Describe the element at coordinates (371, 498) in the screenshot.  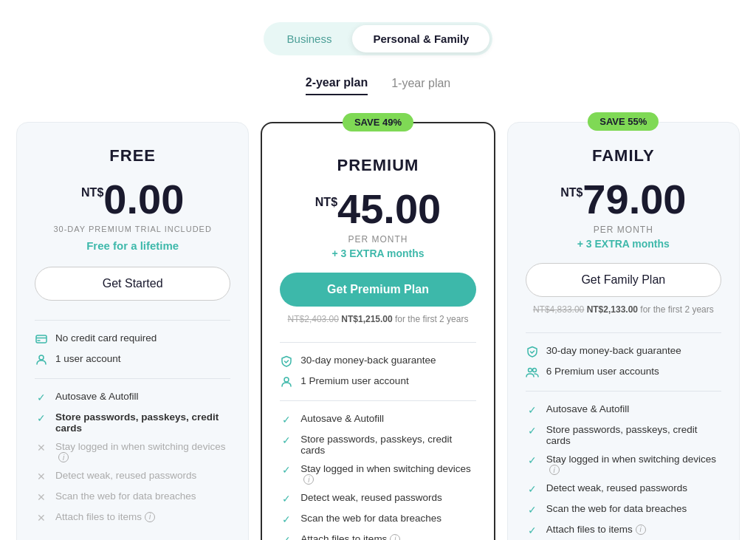
I see `premium-feature-3-text: Detect weak, reused passwords` at that location.